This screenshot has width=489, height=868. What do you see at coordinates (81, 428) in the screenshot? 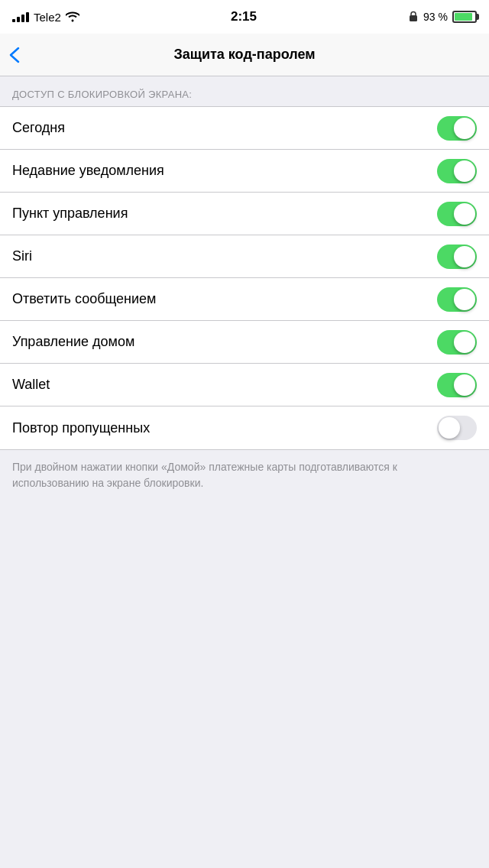
I see `row-label: Повтор пропущенных` at bounding box center [81, 428].